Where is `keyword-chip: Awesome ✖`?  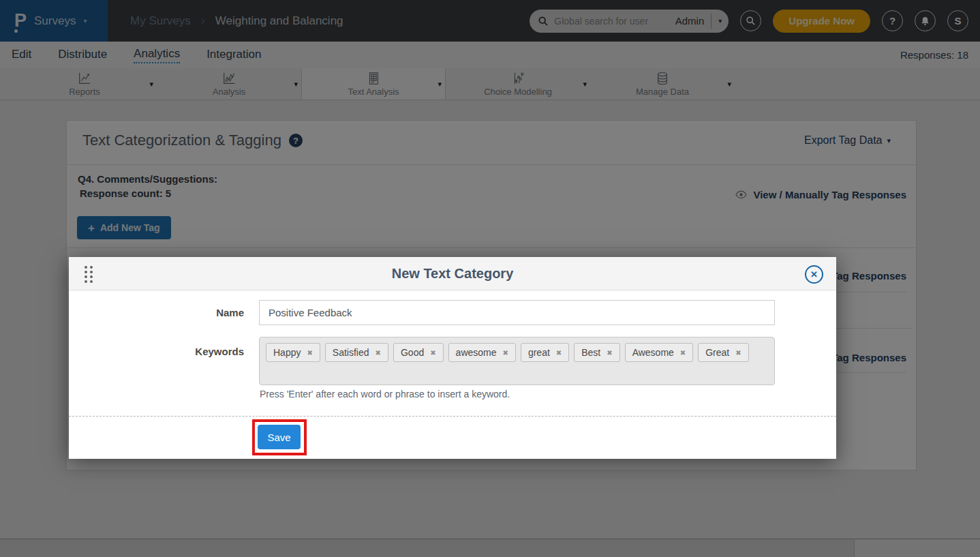
keyword-chip: Awesome ✖ is located at coordinates (660, 352).